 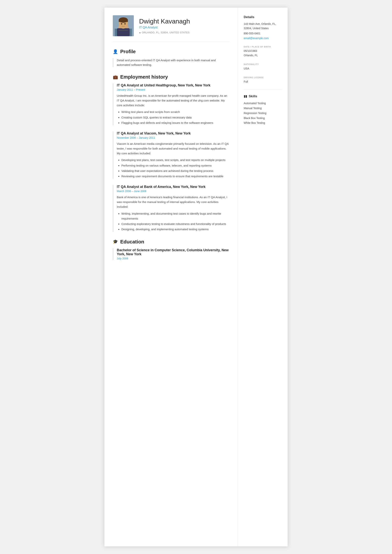 What do you see at coordinates (263, 108) in the screenshot?
I see `skill-2: Manual Testing` at bounding box center [263, 108].